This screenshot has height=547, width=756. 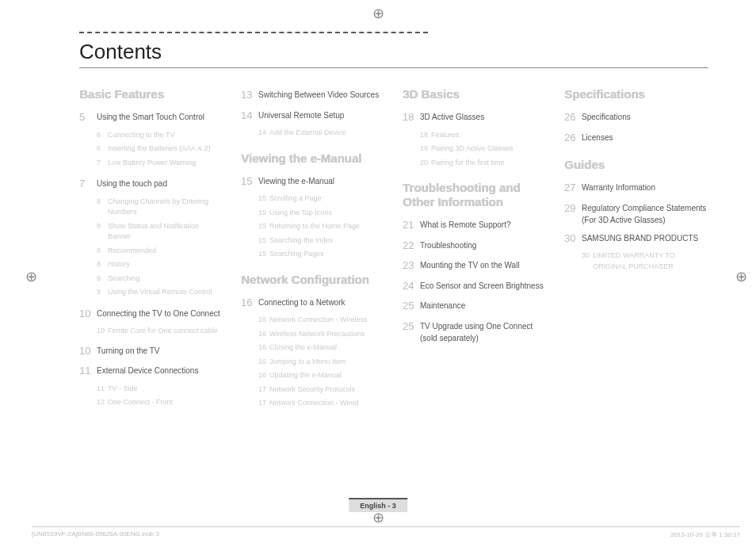 I want to click on toc-sub: 12One Connect - Front, so click(x=151, y=403).